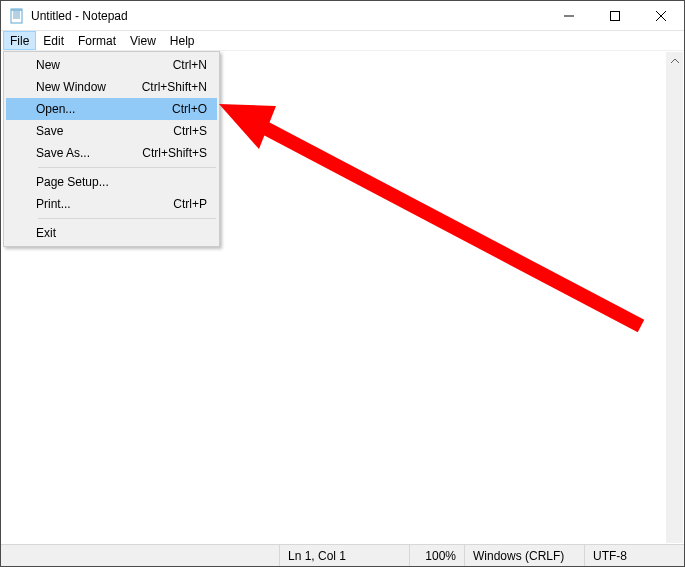 This screenshot has width=685, height=567. Describe the element at coordinates (436, 556) in the screenshot. I see `status-zoom: 100%` at that location.